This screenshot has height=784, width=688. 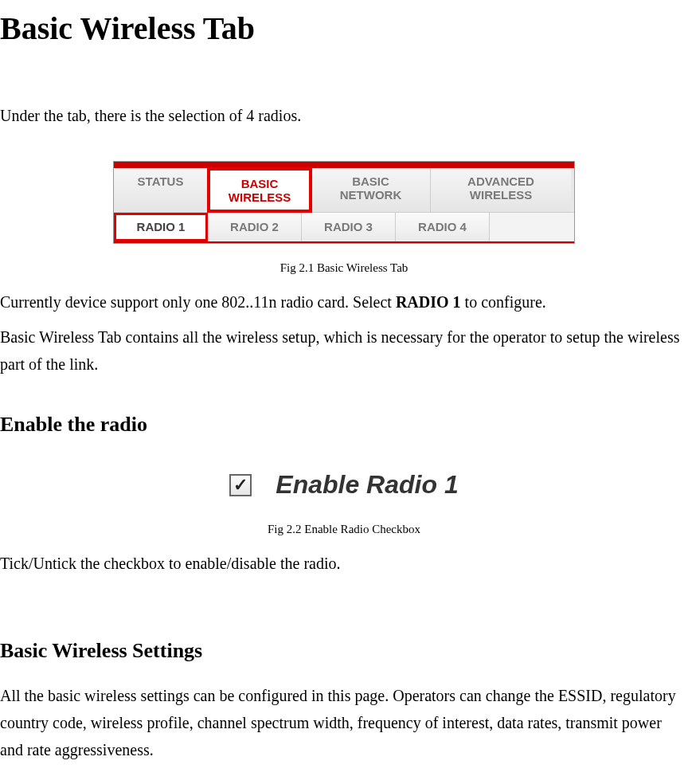 I want to click on subtab-radio-4: RADIO 4, so click(x=443, y=227).